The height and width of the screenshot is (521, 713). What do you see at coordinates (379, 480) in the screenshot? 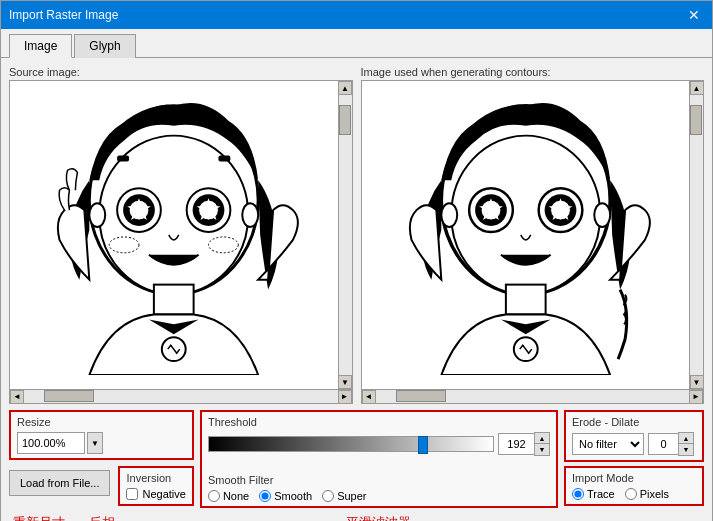
I see `smooth-filter-label: Smooth Filter` at bounding box center [379, 480].